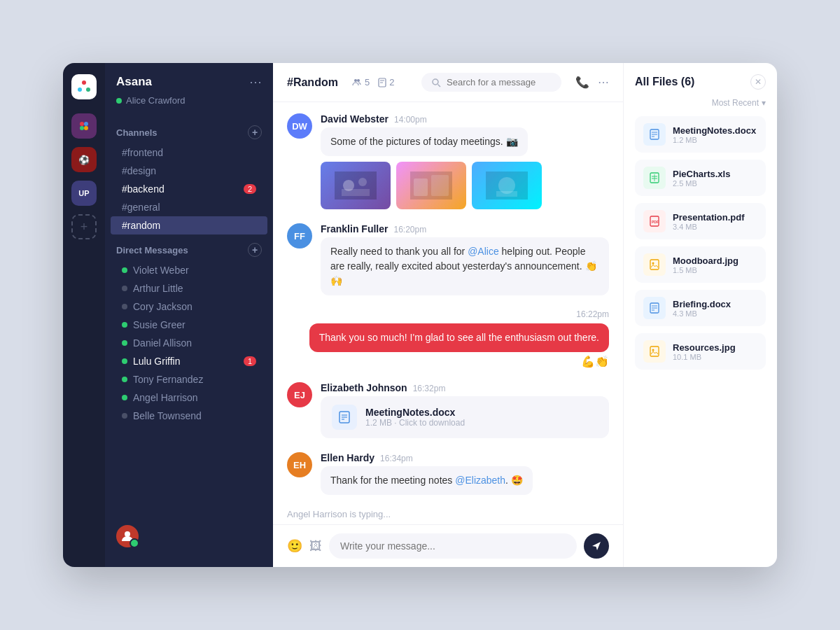  I want to click on dm-name-belle: Belle Townsend, so click(167, 416).